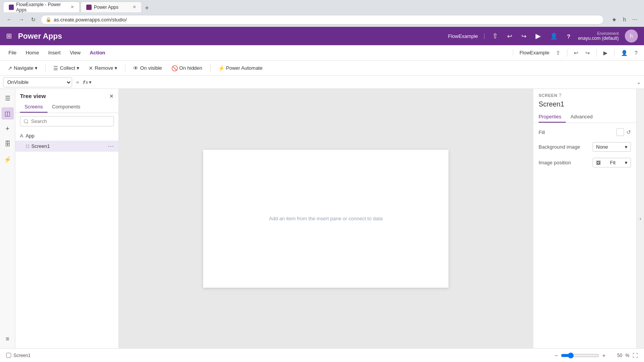 This screenshot has width=644, height=362. I want to click on divider1, so click(567, 53).